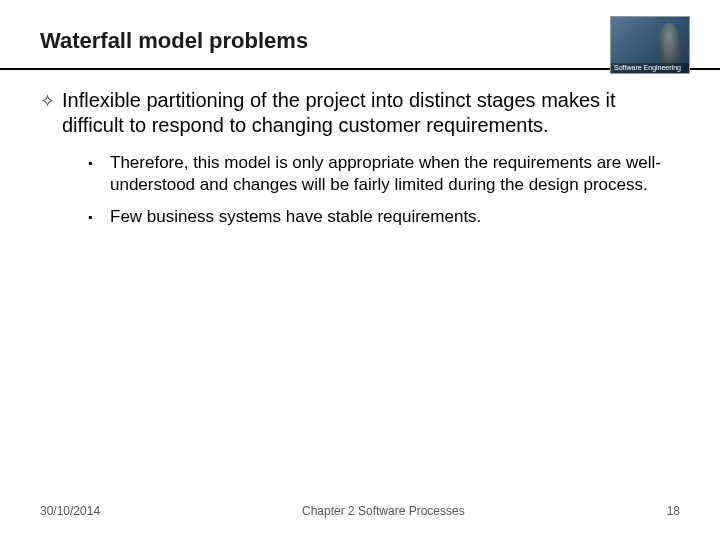  I want to click on sub-bullet-list: ▪ Therefore, this model is only appropri…, so click(384, 190).